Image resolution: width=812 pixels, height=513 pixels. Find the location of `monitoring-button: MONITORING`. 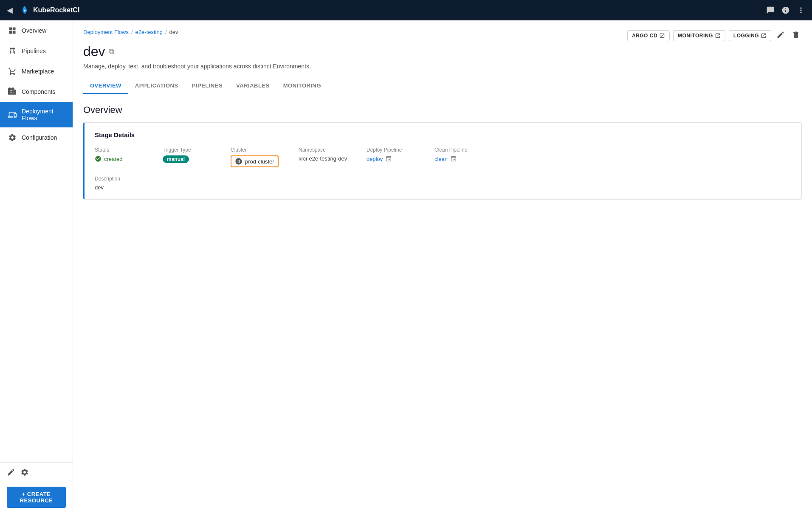

monitoring-button: MONITORING is located at coordinates (699, 36).